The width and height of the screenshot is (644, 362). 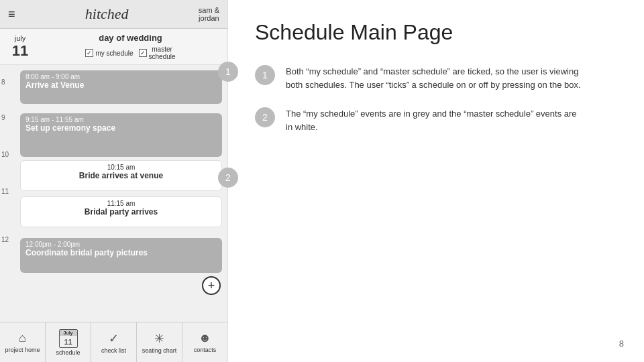 What do you see at coordinates (107, 14) in the screenshot?
I see `app-title: hitched` at bounding box center [107, 14].